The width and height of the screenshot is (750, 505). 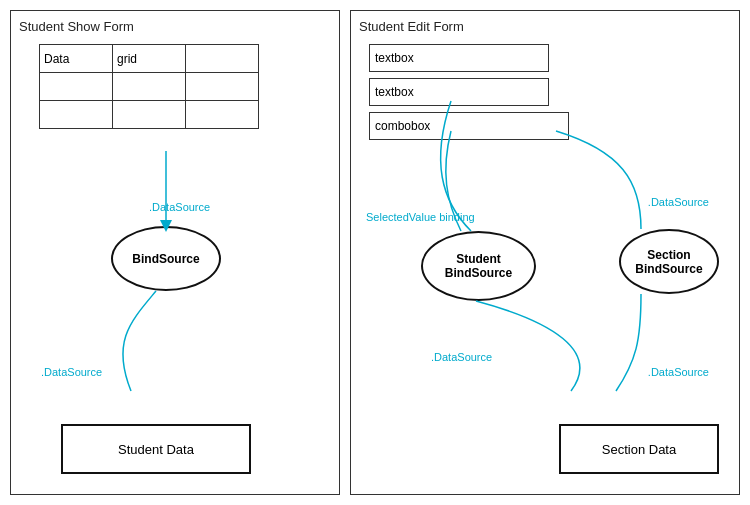 What do you see at coordinates (166, 258) in the screenshot?
I see `left-bindsource: BindSource` at bounding box center [166, 258].